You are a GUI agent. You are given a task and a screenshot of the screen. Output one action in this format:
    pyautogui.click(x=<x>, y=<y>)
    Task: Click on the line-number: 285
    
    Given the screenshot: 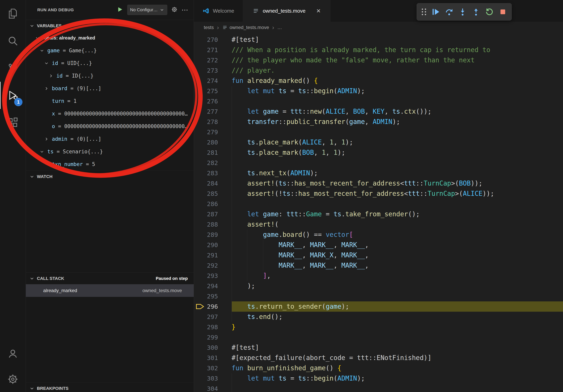 What is the action you would take?
    pyautogui.click(x=212, y=194)
    